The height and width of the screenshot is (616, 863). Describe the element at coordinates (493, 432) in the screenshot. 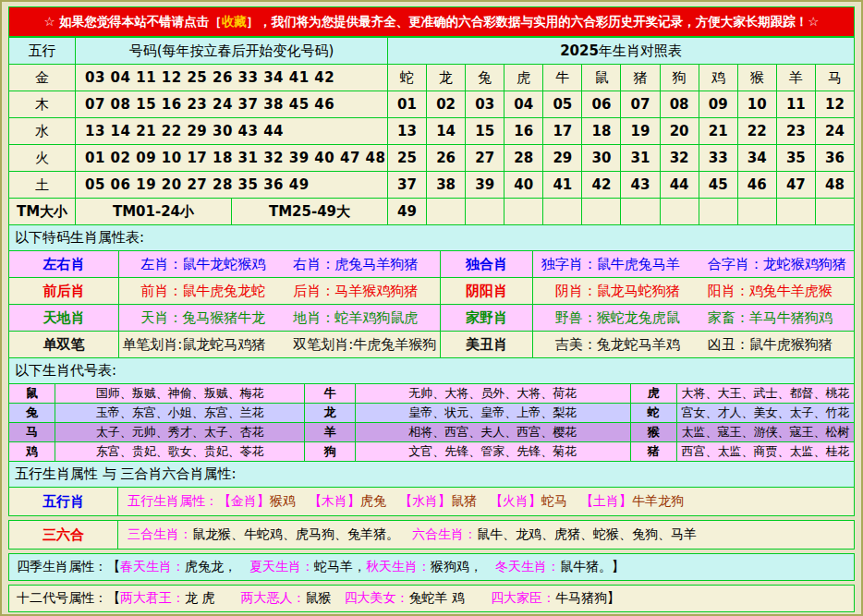

I see `codename-list: 相将、西宫、夫人、西宫、樱花` at that location.